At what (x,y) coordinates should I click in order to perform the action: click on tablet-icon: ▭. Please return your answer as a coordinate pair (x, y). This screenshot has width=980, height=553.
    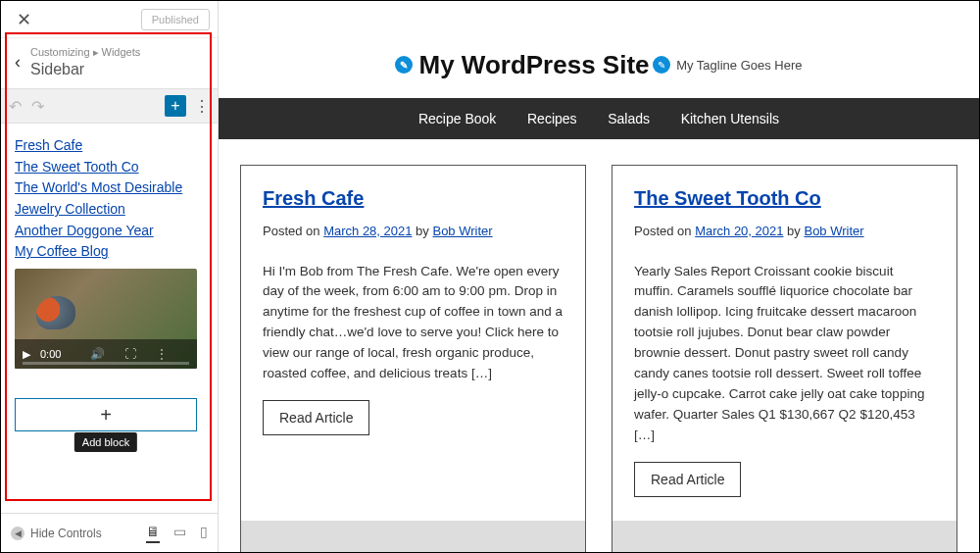
    Looking at the image, I should click on (180, 533).